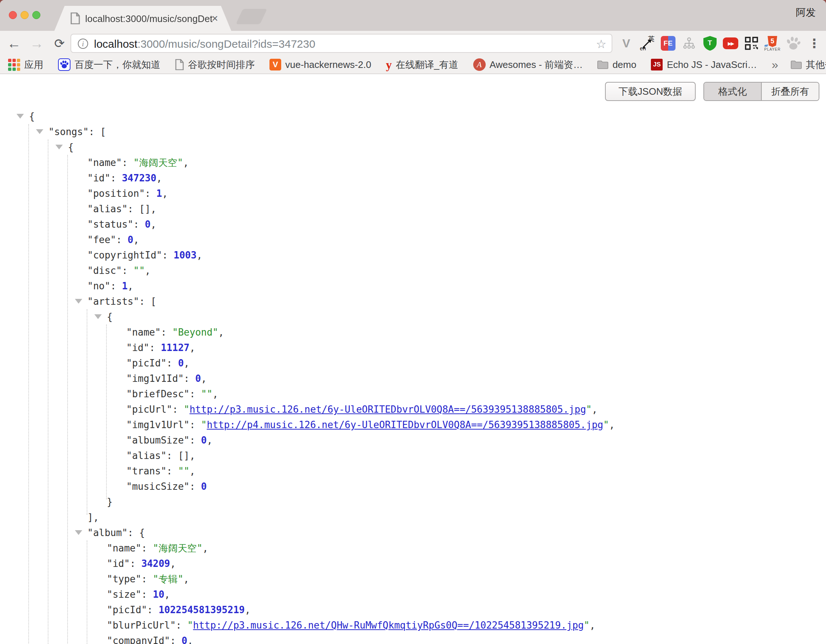 The image size is (826, 644). Describe the element at coordinates (616, 65) in the screenshot. I see `bookmark-folder-demo: demo` at that location.